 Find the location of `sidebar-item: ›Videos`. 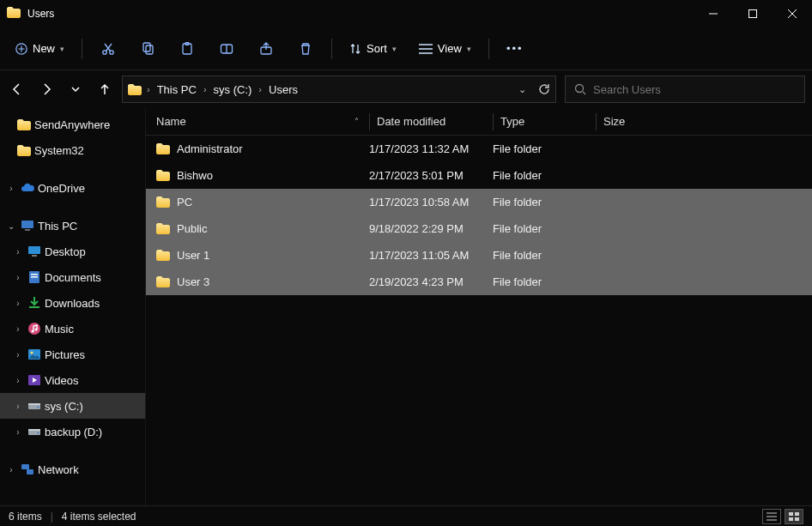

sidebar-item: ›Videos is located at coordinates (72, 380).